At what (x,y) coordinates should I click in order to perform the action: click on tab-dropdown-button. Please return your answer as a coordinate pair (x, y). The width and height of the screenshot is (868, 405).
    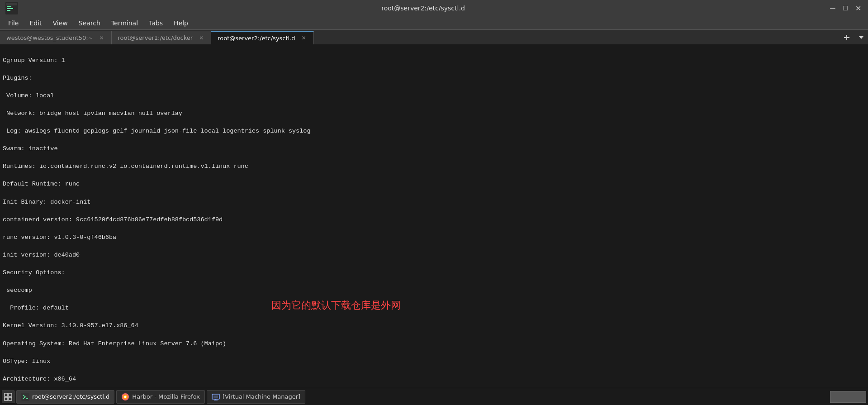
    Looking at the image, I should click on (861, 38).